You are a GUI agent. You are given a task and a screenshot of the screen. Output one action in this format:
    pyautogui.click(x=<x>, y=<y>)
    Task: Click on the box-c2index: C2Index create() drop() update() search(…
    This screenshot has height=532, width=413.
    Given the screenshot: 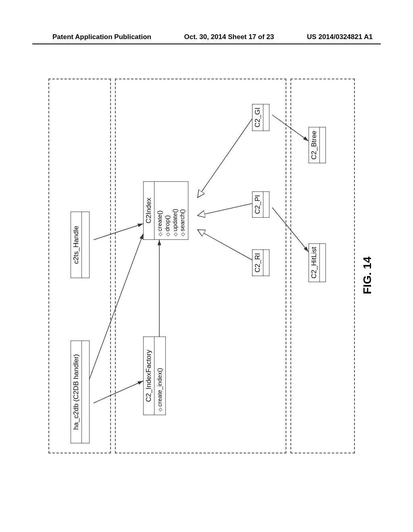 What is the action you would take?
    pyautogui.click(x=166, y=210)
    